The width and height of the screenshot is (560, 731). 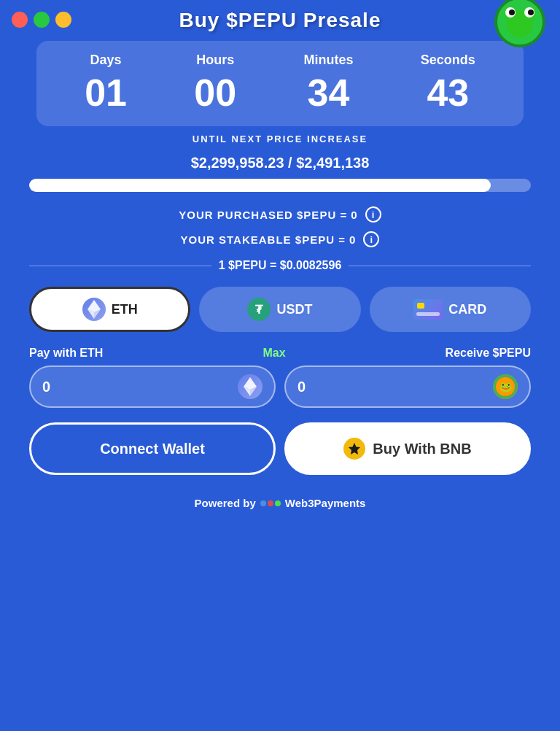 What do you see at coordinates (215, 93) in the screenshot?
I see `hours-value: 00` at bounding box center [215, 93].